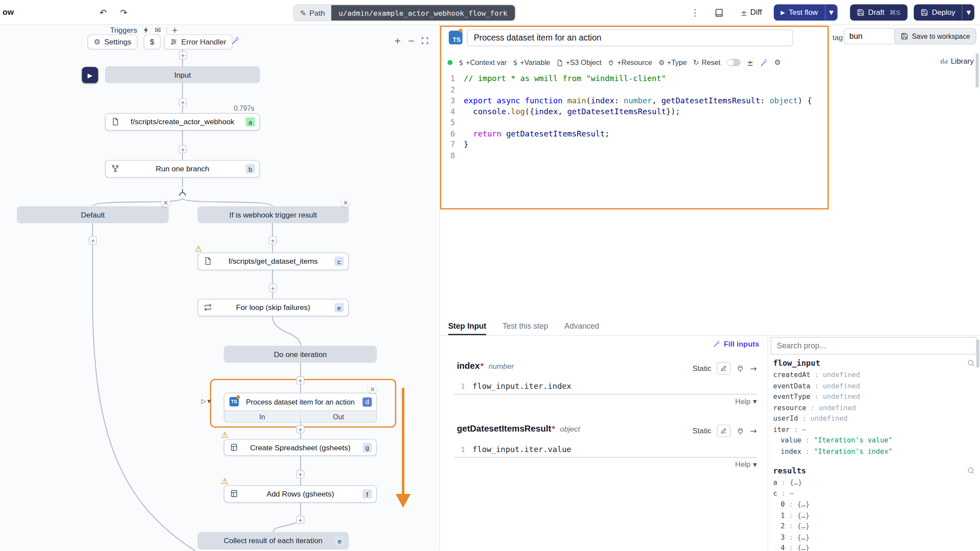  Describe the element at coordinates (198, 42) in the screenshot. I see `error-handler-button: Error Handler` at that location.